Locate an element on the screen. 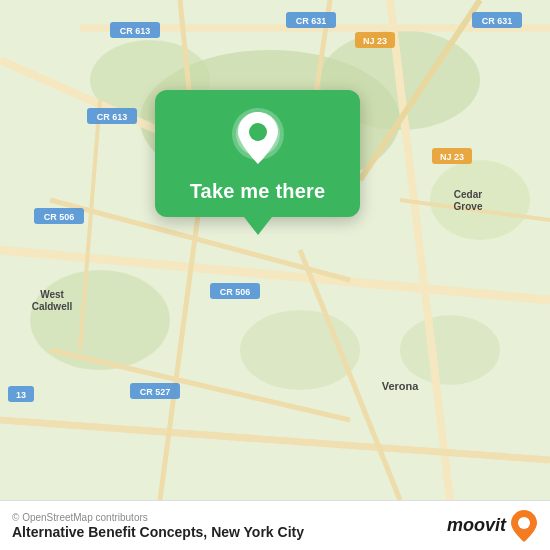  osm-attribution: © OpenStreetMap contributors is located at coordinates (158, 518).